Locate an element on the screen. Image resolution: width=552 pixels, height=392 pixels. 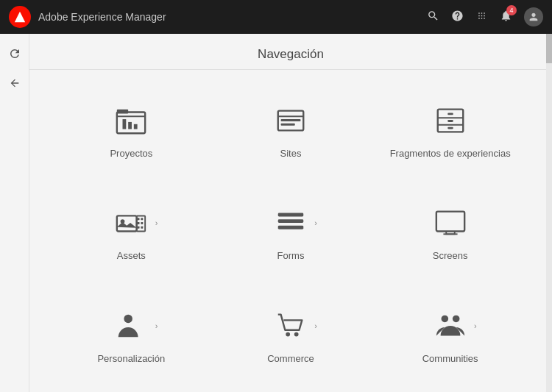
page-title: Navegación is located at coordinates (291, 51).